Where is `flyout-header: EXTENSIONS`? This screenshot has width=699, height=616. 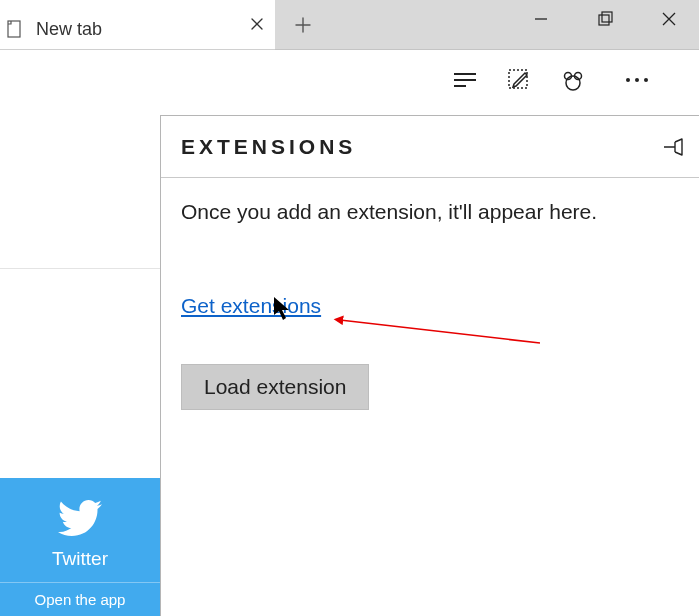 flyout-header: EXTENSIONS is located at coordinates (430, 147).